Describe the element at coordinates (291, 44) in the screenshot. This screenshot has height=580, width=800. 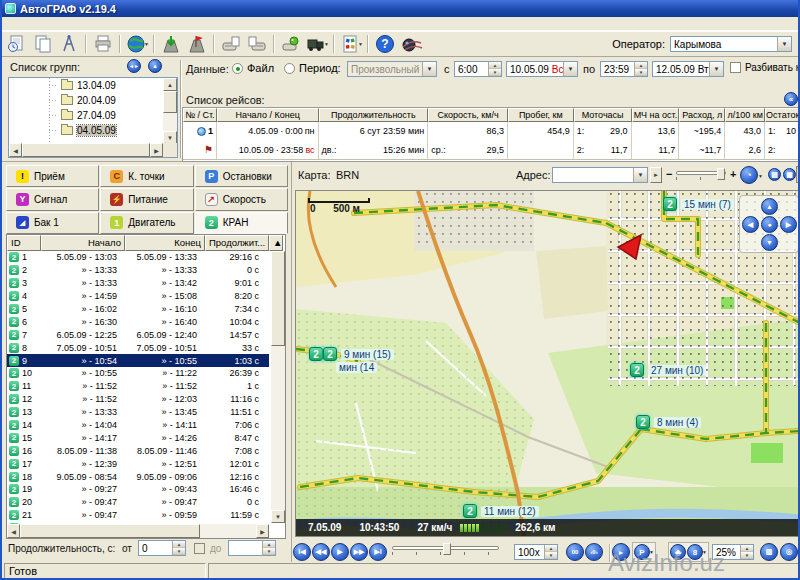
I see `device-service-button` at that location.